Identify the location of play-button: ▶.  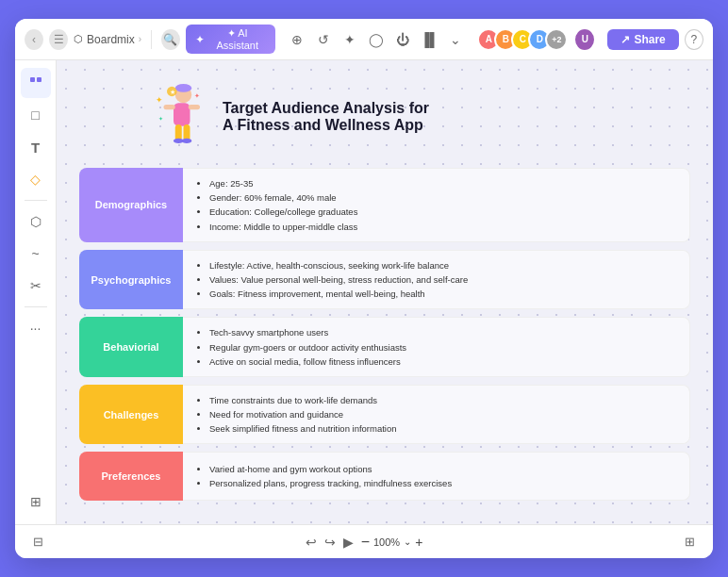
(349, 542).